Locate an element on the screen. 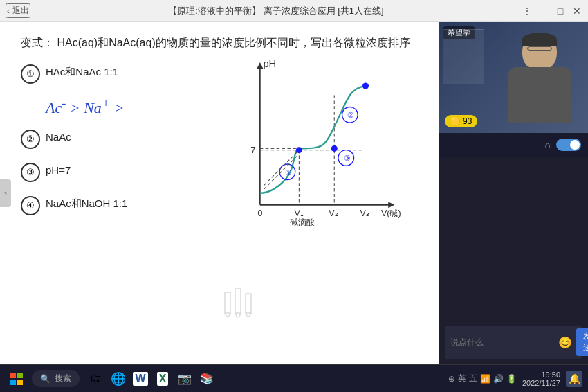 The height and width of the screenshot is (392, 588). taskbar-battery-icon: 🔋 is located at coordinates (512, 379).